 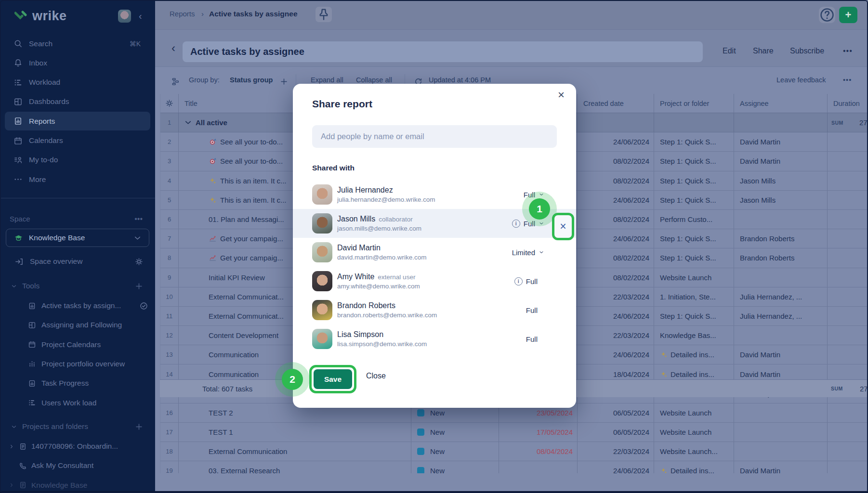 What do you see at coordinates (82, 446) in the screenshot?
I see `sidebar-project-1407708096-onboardin-: 1407708096: Onboardin...` at bounding box center [82, 446].